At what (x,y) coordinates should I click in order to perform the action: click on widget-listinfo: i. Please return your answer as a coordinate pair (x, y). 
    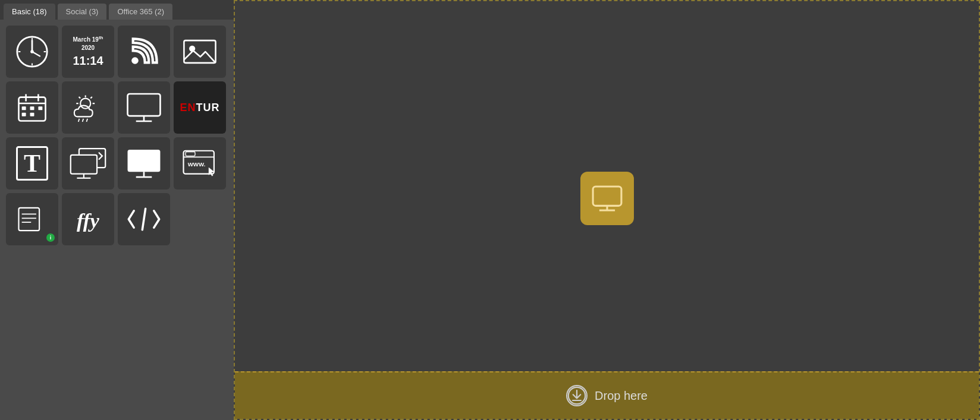
    Looking at the image, I should click on (32, 219).